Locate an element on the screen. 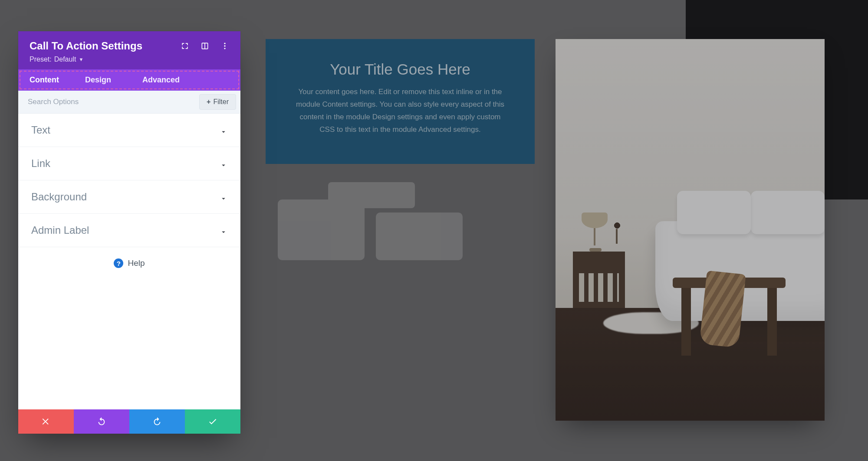 This screenshot has width=868, height=461. tab-design: Design is located at coordinates (98, 80).